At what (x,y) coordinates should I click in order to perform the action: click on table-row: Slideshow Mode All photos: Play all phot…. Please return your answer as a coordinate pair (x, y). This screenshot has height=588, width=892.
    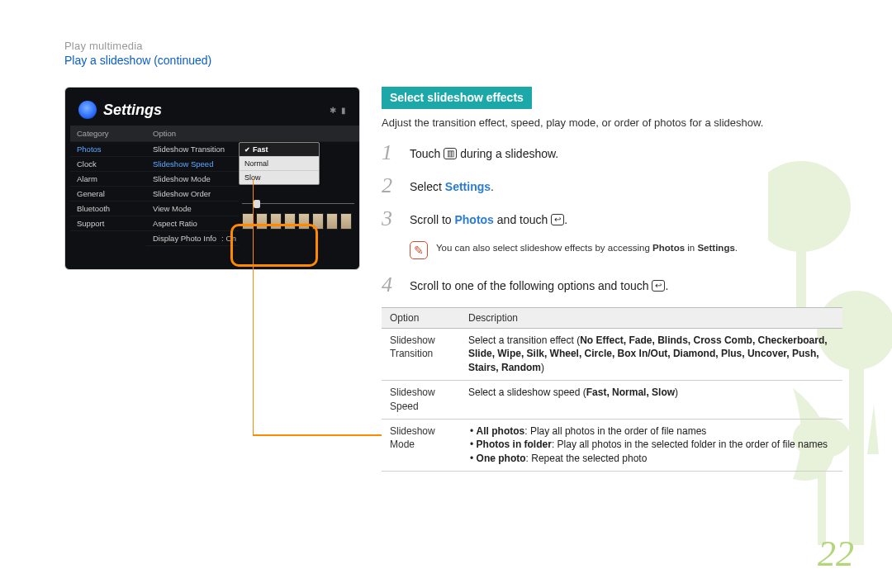
    Looking at the image, I should click on (612, 444).